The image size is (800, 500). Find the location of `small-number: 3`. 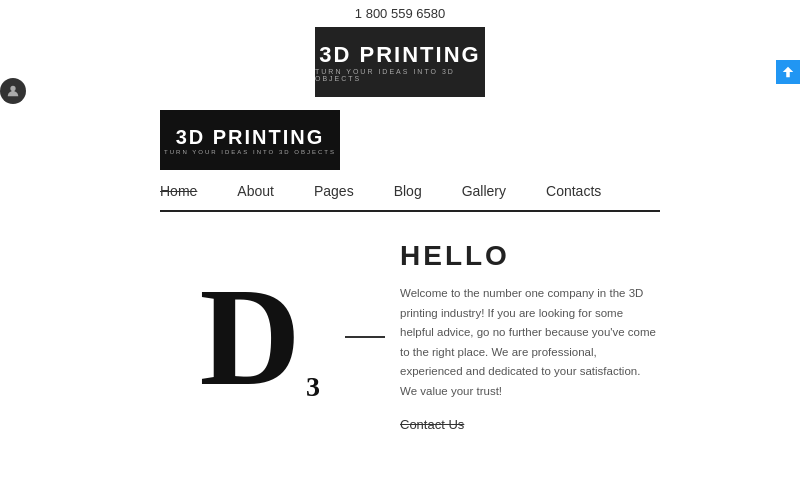

small-number: 3 is located at coordinates (313, 387).